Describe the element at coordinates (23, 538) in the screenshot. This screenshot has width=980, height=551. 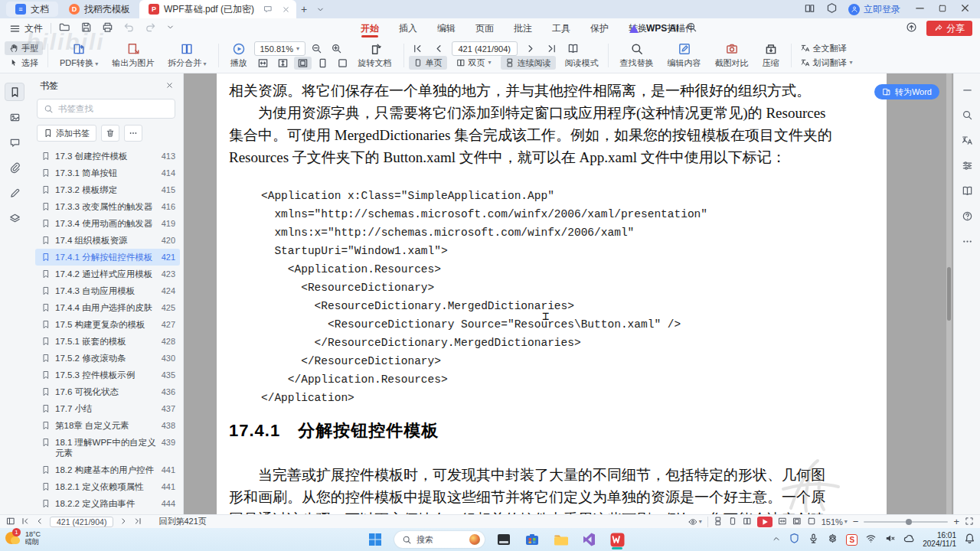
I see `taskbar-weather-widget: 1 18°C 晴朗` at that location.